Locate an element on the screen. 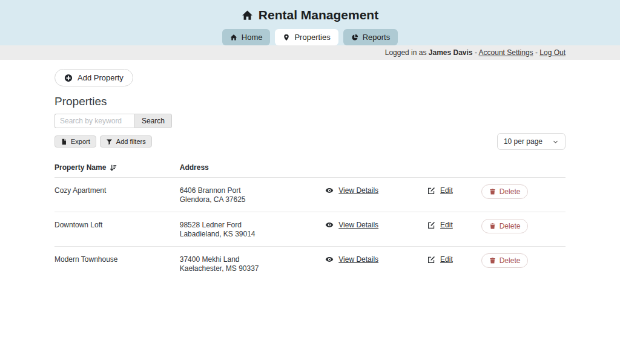 This screenshot has width=620, height=364. sort-icon is located at coordinates (113, 168).